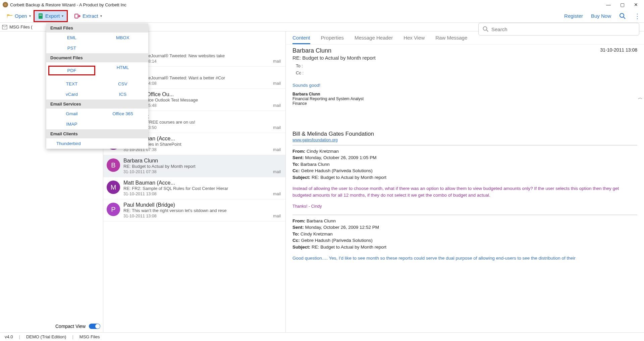 The height and width of the screenshot is (341, 644). What do you see at coordinates (301, 40) in the screenshot?
I see `tab-content: Content` at bounding box center [301, 40].